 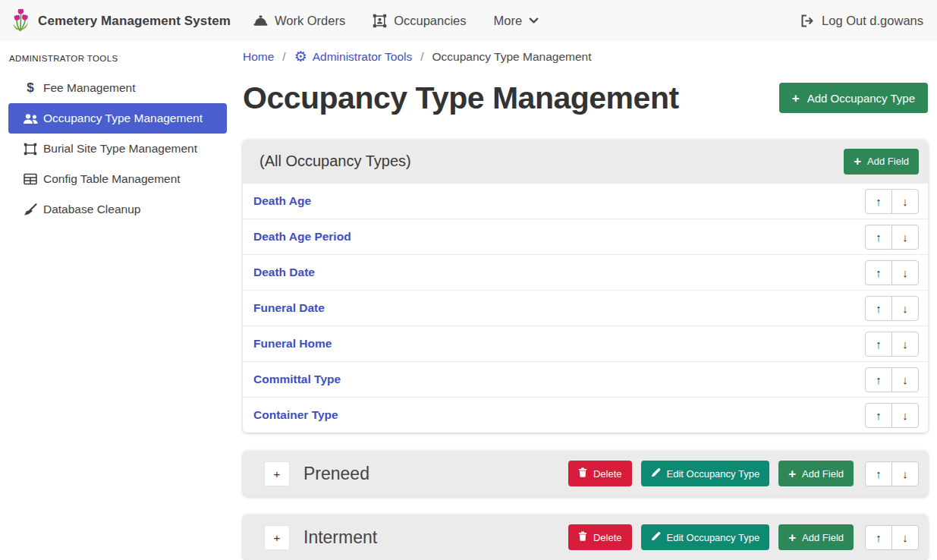 What do you see at coordinates (118, 179) in the screenshot?
I see `sidebar-item-config-table-management: Config Table Management` at bounding box center [118, 179].